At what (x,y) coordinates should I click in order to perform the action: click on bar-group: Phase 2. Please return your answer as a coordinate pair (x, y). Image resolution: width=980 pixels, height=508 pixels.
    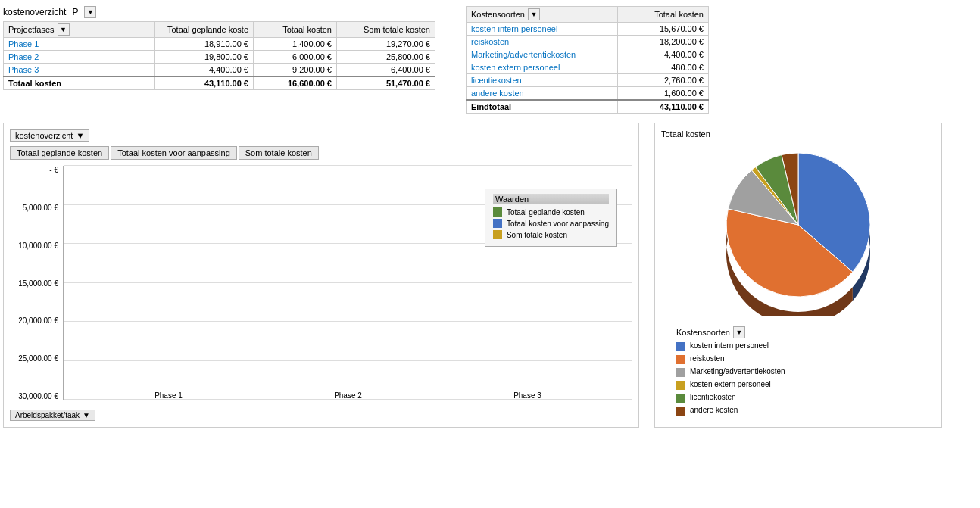
    Looking at the image, I should click on (348, 393).